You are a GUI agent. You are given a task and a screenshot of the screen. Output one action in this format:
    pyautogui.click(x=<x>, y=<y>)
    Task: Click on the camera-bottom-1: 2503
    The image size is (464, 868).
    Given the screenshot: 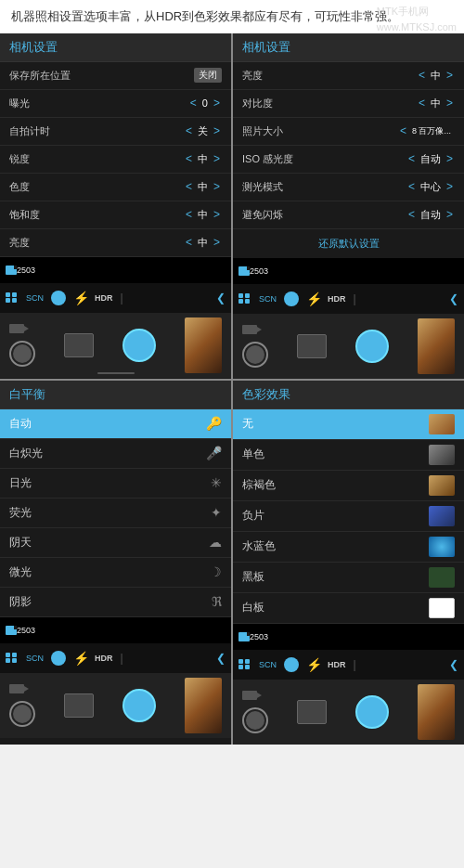 What is the action you would take?
    pyautogui.click(x=115, y=270)
    